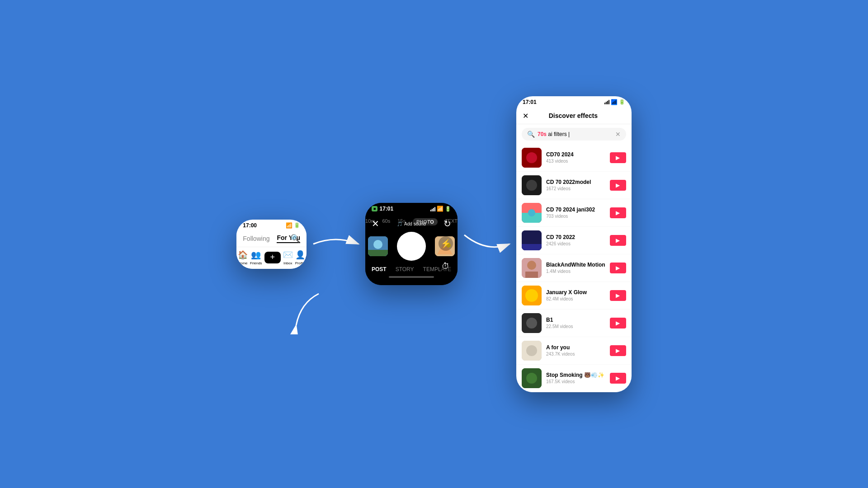 The width and height of the screenshot is (868, 488). What do you see at coordinates (256, 239) in the screenshot?
I see `tab-following: Following` at bounding box center [256, 239].